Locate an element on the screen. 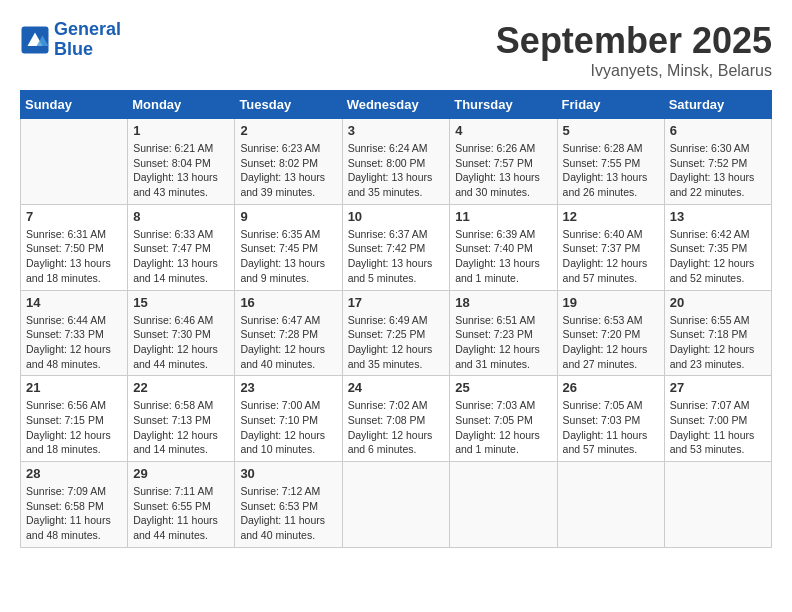 Image resolution: width=792 pixels, height=612 pixels. day-number: 14 is located at coordinates (74, 302).